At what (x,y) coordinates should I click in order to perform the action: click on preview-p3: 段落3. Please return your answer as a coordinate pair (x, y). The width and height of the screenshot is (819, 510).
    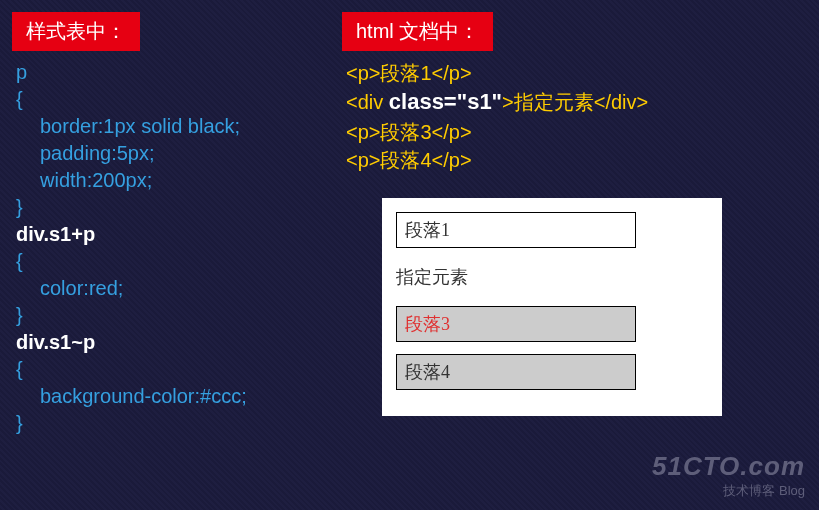
    Looking at the image, I should click on (516, 324).